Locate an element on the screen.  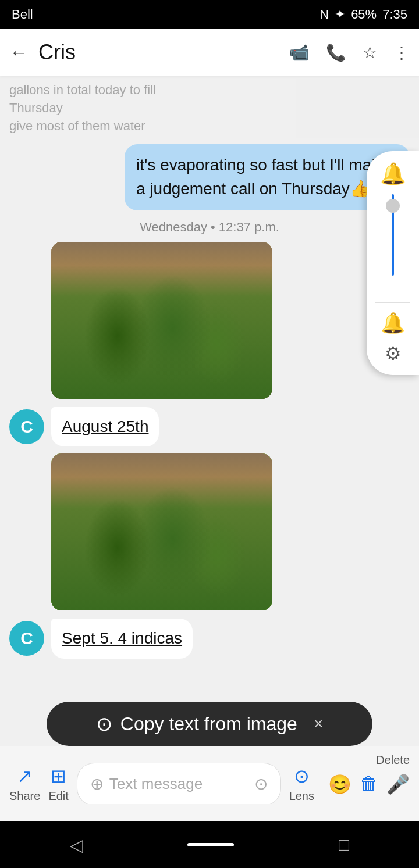
video-call-button: 📹 is located at coordinates (299, 52).